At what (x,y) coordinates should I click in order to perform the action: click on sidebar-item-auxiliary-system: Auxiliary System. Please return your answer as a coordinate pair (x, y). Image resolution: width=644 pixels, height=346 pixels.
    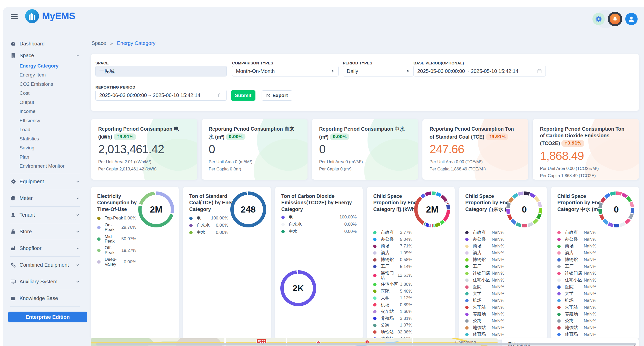
    Looking at the image, I should click on (45, 282).